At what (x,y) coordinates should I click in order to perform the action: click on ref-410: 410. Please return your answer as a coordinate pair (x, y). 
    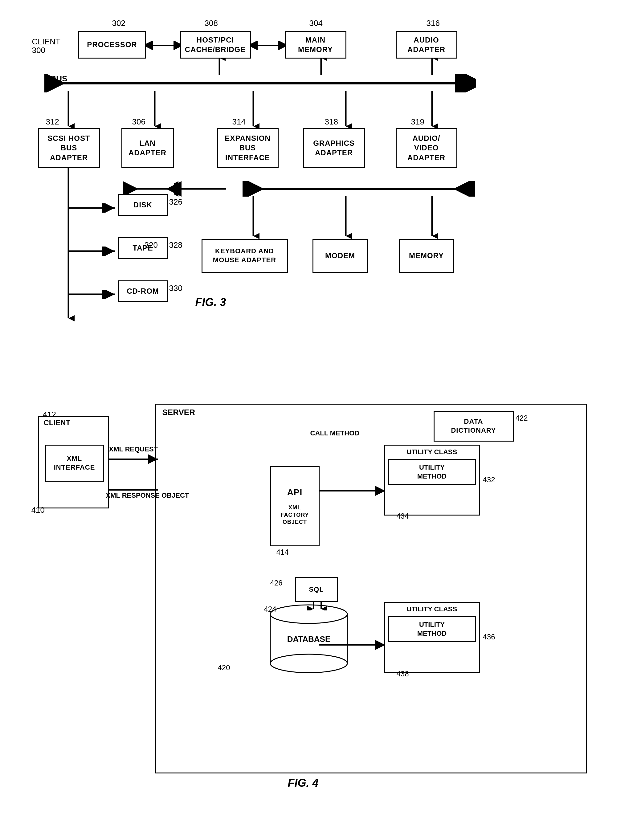
    Looking at the image, I should click on (38, 510).